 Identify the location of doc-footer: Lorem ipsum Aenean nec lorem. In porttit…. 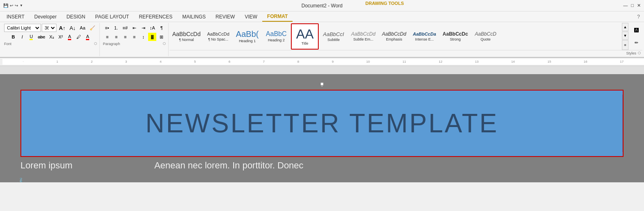
(322, 166).